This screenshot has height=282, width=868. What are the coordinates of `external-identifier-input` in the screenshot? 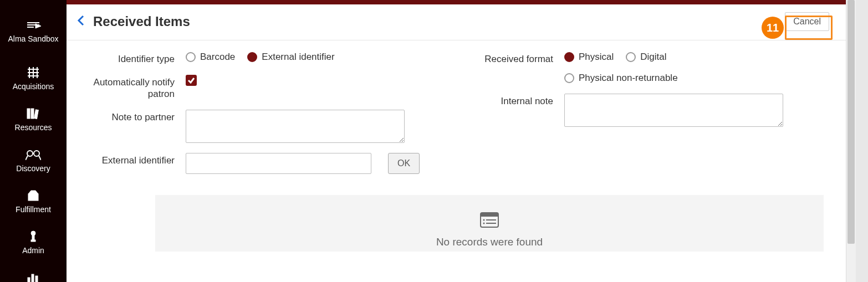 It's located at (278, 163).